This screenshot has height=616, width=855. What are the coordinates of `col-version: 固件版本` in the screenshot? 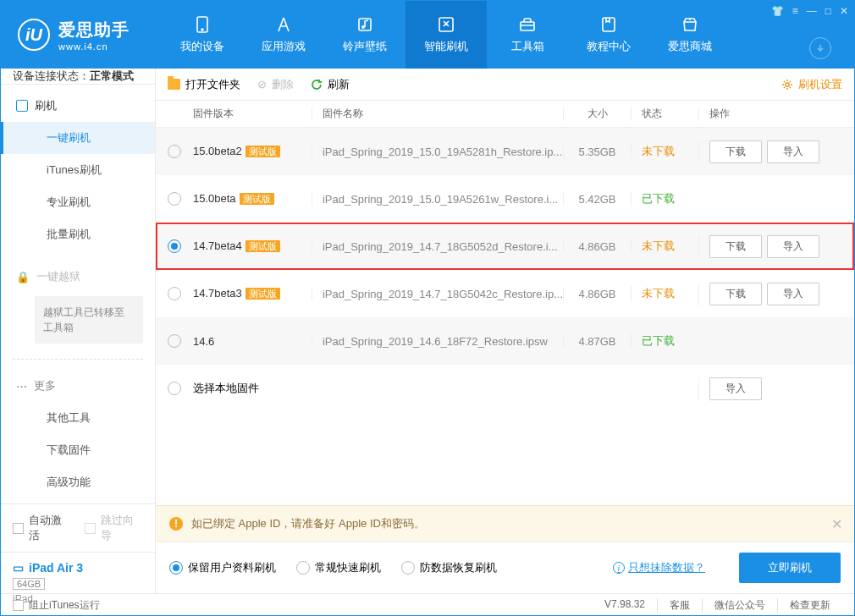 It's located at (252, 113).